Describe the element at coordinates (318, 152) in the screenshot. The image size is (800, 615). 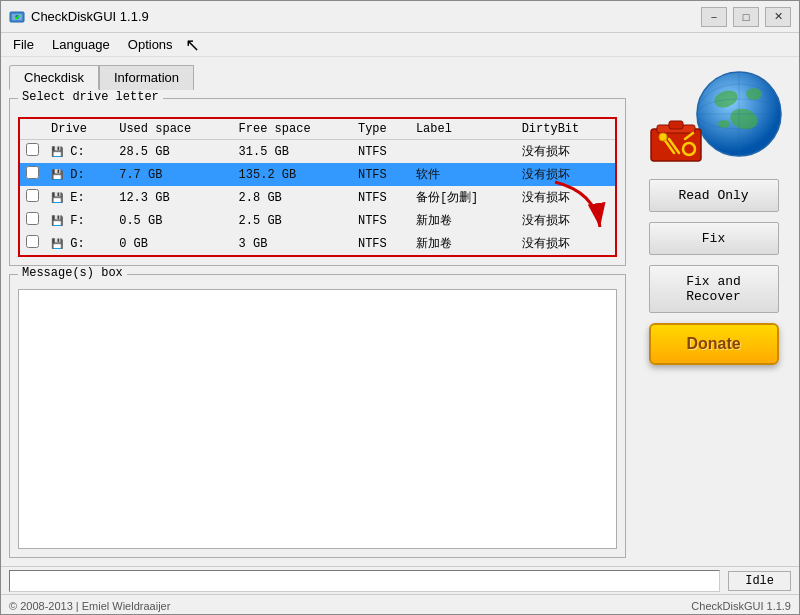
I see `table-row: 💾 C: 28.5 GB 31.5 GB NTFS 没有损坏` at that location.